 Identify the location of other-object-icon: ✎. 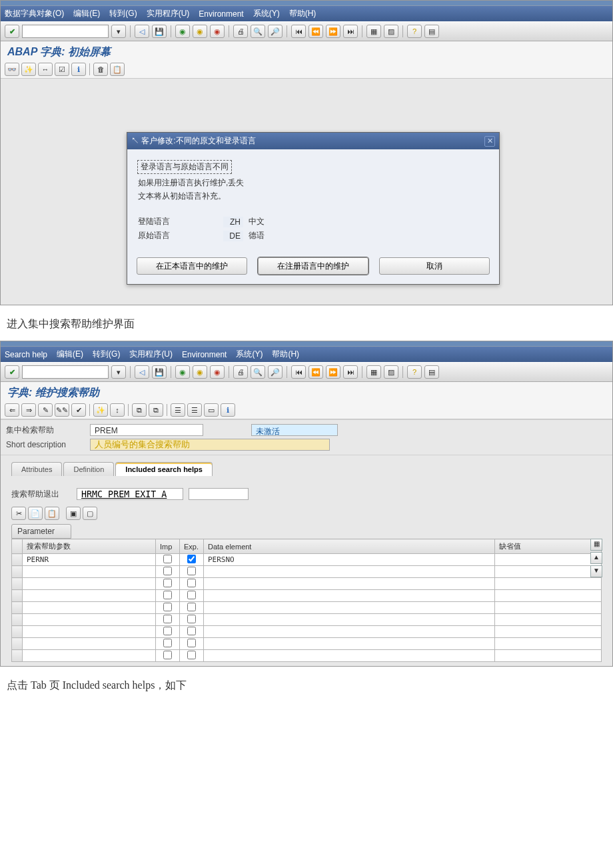
(45, 410).